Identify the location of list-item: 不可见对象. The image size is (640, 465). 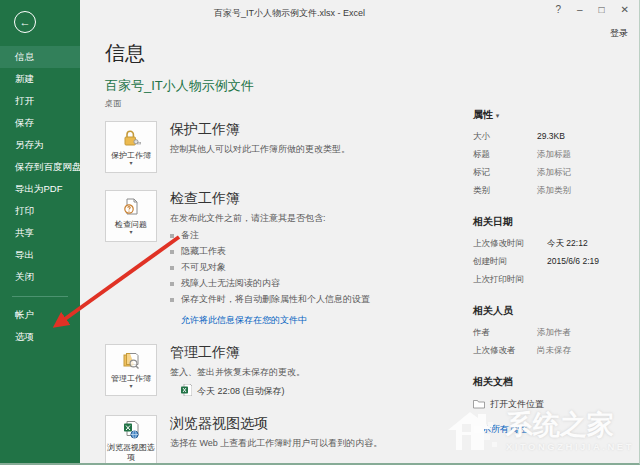
(270, 268).